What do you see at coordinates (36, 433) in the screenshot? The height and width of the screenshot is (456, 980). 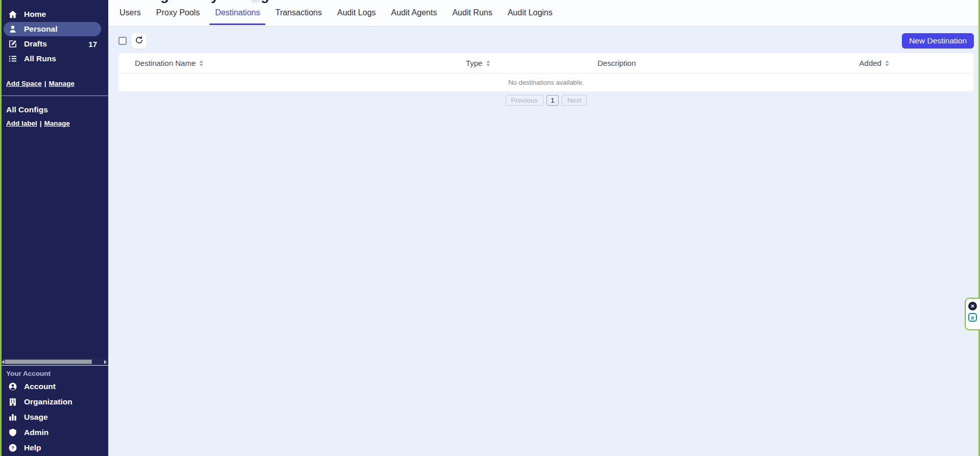 I see `sidebar-item-label: Admin` at bounding box center [36, 433].